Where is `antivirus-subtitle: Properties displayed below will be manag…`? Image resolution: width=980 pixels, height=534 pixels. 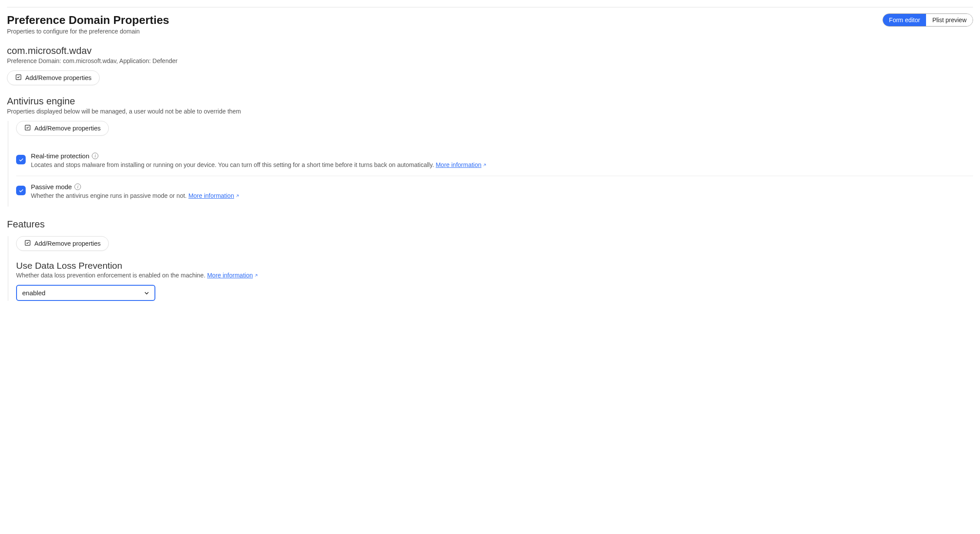 antivirus-subtitle: Properties displayed below will be manag… is located at coordinates (490, 111).